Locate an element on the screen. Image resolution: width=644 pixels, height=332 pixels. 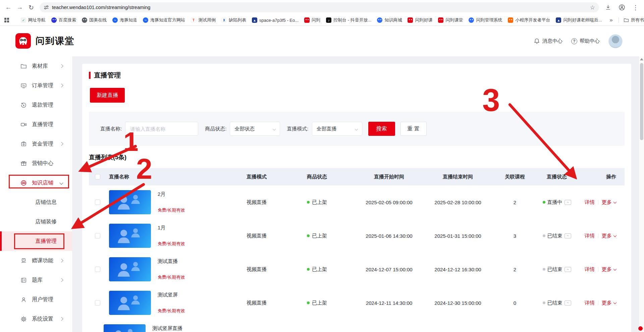
table-row: 1月免费/长期有效 视频直播 已上架 2025-01-06 14:30:00 2… is located at coordinates (357, 236).